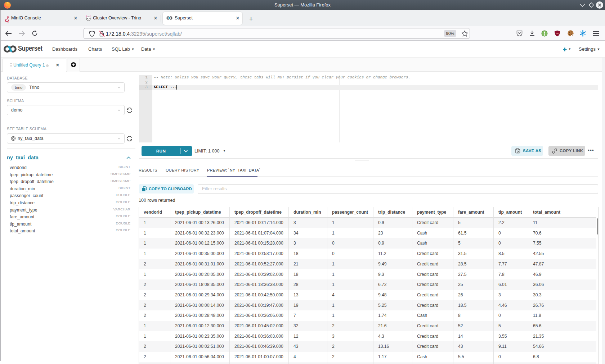  I want to click on svg-text: uo, so click(557, 33).